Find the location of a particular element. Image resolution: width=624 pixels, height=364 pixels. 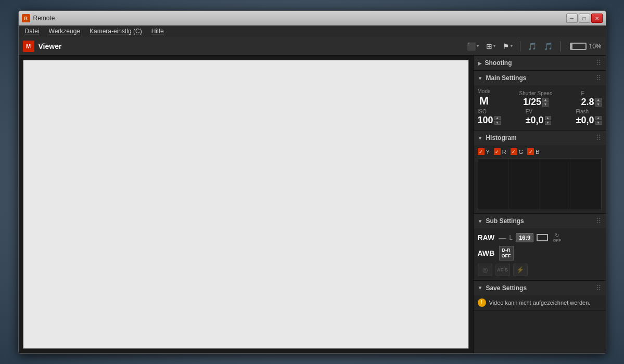

histogram-content: ✓ Y ✓ R ✓ G ✓ B is located at coordinates (540, 179).